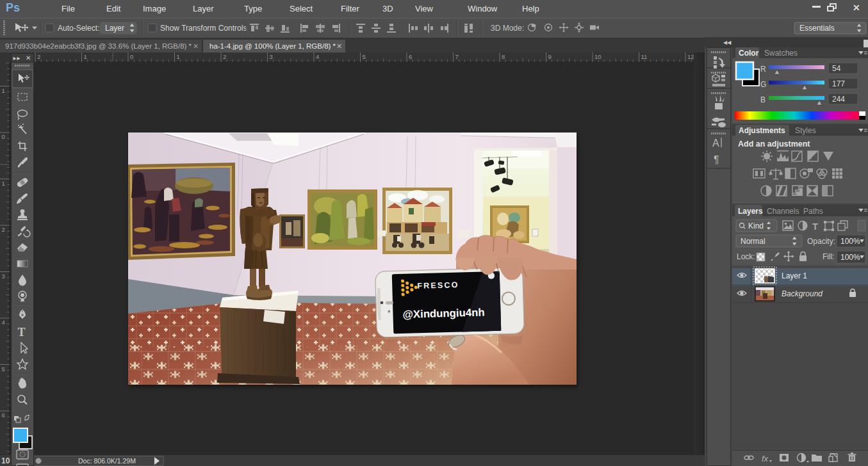 The width and height of the screenshot is (868, 466). What do you see at coordinates (504, 56) in the screenshot?
I see `svg-text: 8` at bounding box center [504, 56].